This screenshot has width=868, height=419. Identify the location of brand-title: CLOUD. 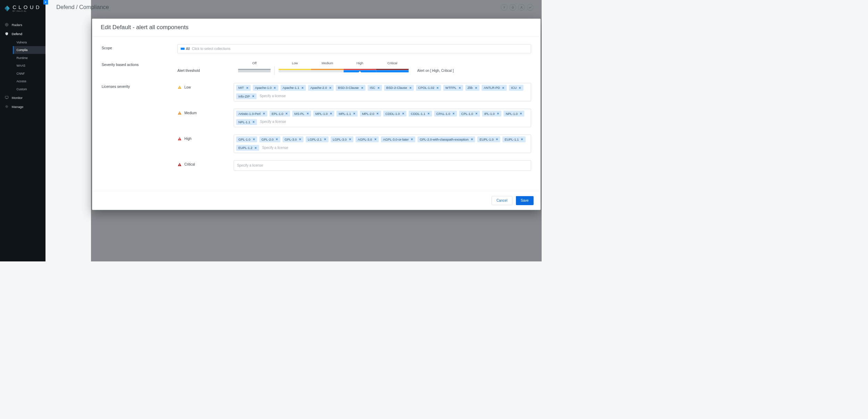
(27, 7).